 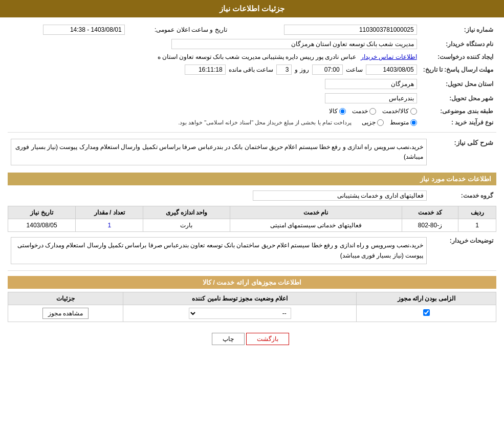 What do you see at coordinates (302, 70) in the screenshot?
I see `rooz-label: روز و` at bounding box center [302, 70].